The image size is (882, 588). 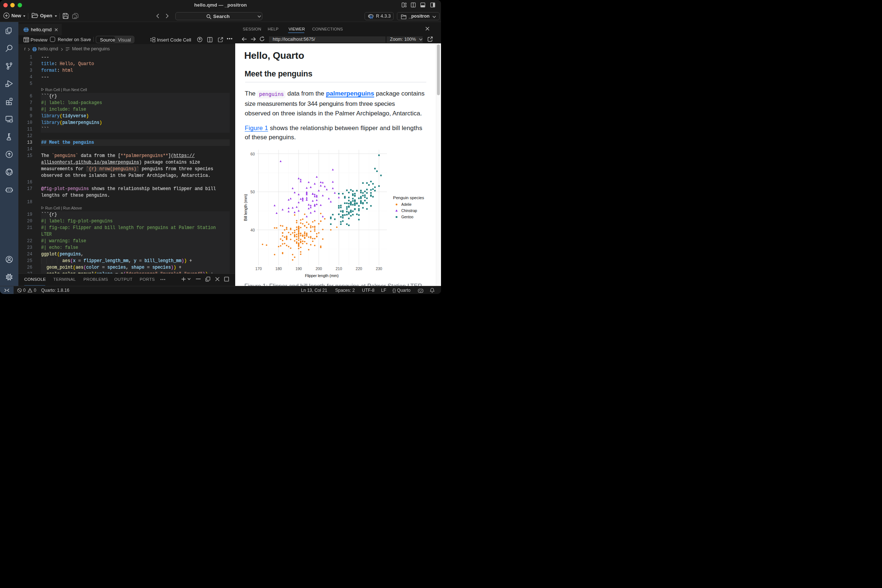 What do you see at coordinates (406, 205) in the screenshot?
I see `svg-text: Adelie` at bounding box center [406, 205].